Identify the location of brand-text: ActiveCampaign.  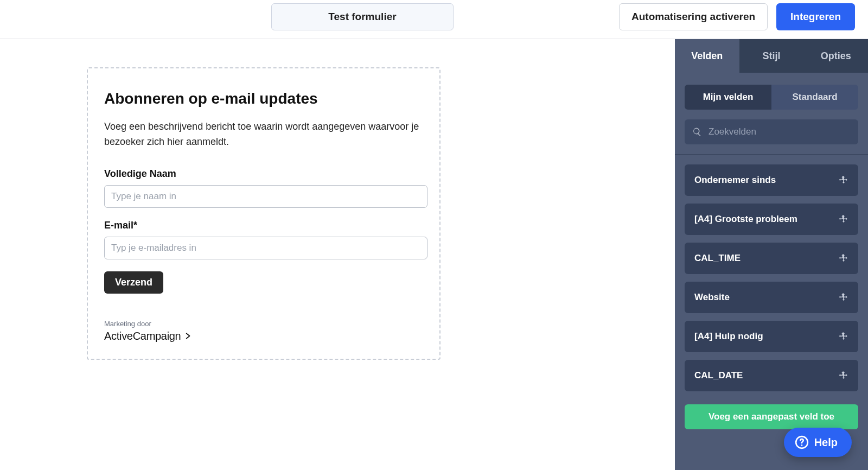
(142, 336).